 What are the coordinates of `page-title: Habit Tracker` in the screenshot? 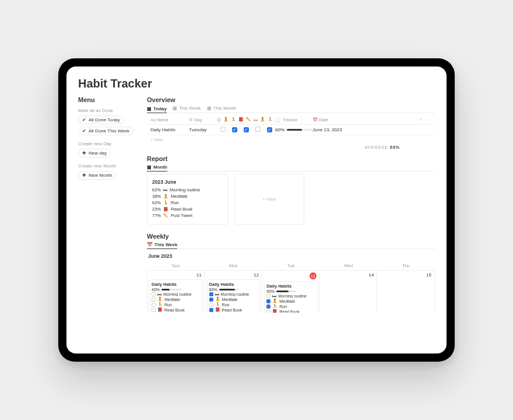 It's located at (256, 84).